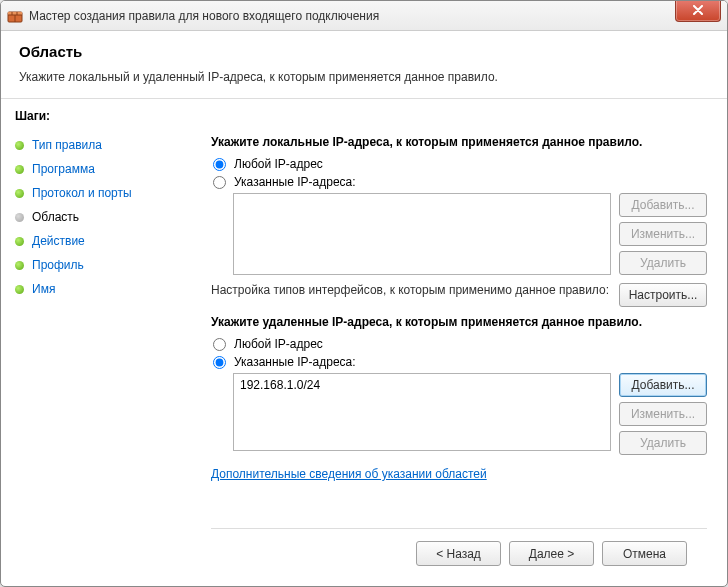  Describe the element at coordinates (663, 443) in the screenshot. I see `remote-remove-button: Удалить` at that location.